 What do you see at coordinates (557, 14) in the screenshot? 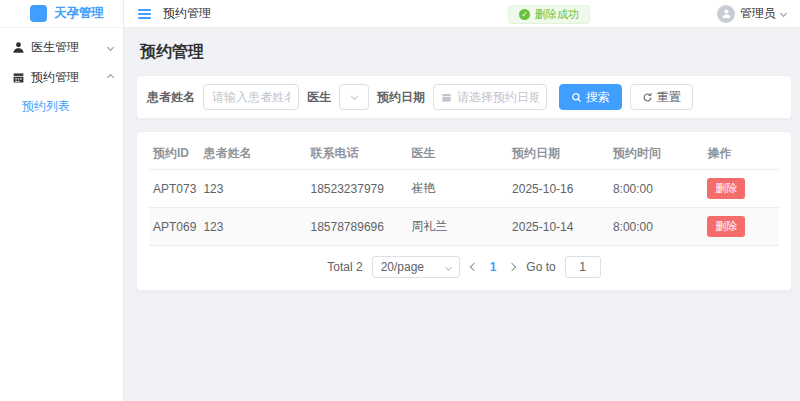
I see `toast-message: 删除成功` at bounding box center [557, 14].